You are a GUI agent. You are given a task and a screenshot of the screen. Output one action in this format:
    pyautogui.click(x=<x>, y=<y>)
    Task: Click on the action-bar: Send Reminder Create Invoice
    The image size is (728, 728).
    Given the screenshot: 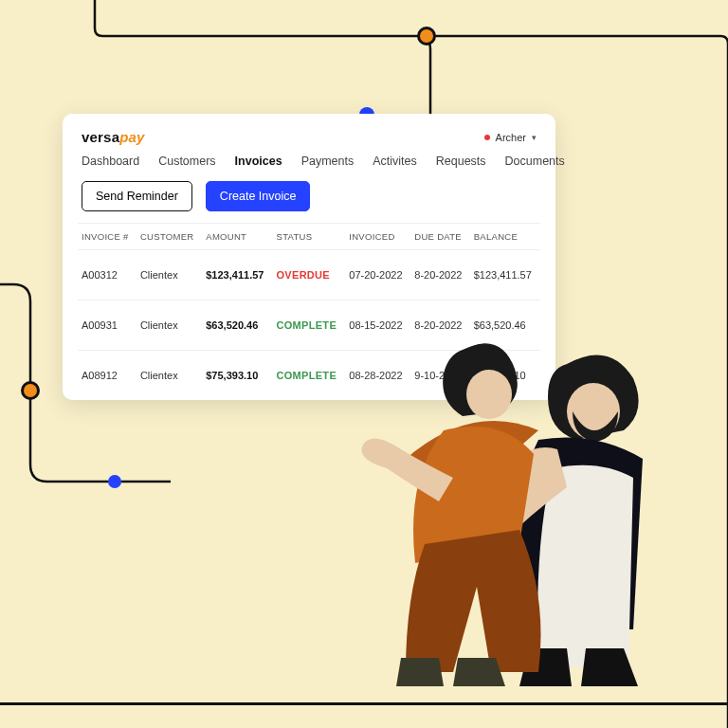 What is the action you would take?
    pyautogui.click(x=309, y=200)
    